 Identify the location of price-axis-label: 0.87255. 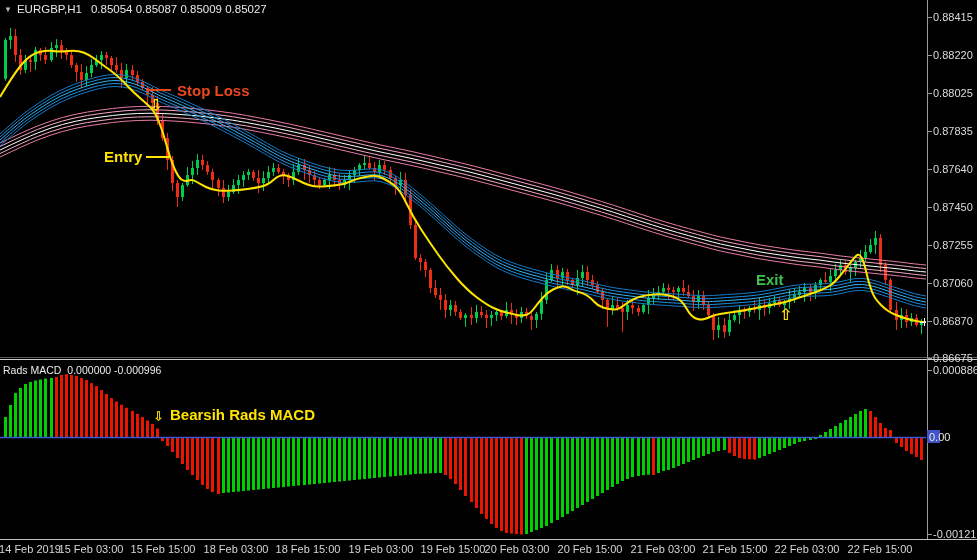
(953, 245).